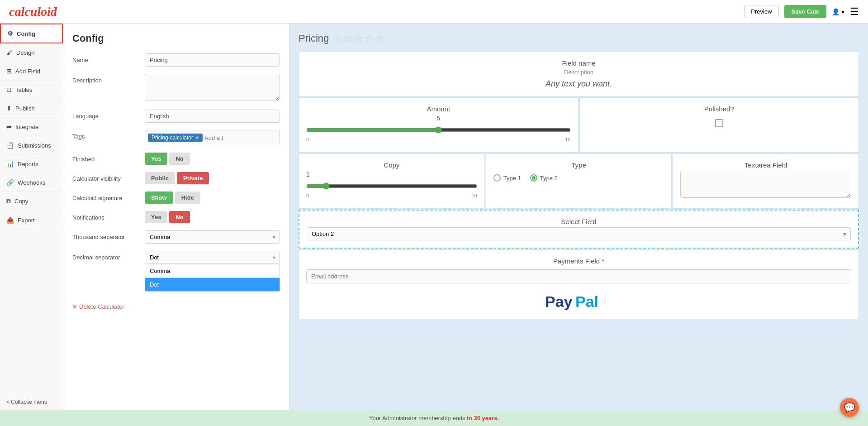  Describe the element at coordinates (603, 261) in the screenshot. I see `required-star: *` at that location.